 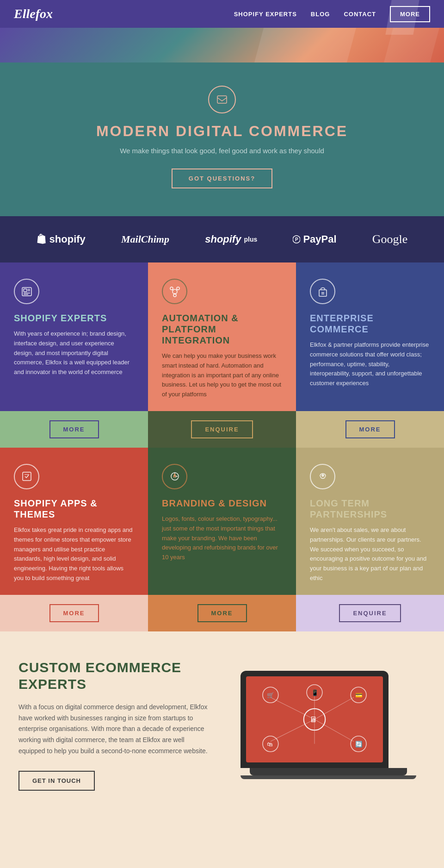 What do you see at coordinates (328, 777) in the screenshot?
I see `laptop-base-bottom` at bounding box center [328, 777].